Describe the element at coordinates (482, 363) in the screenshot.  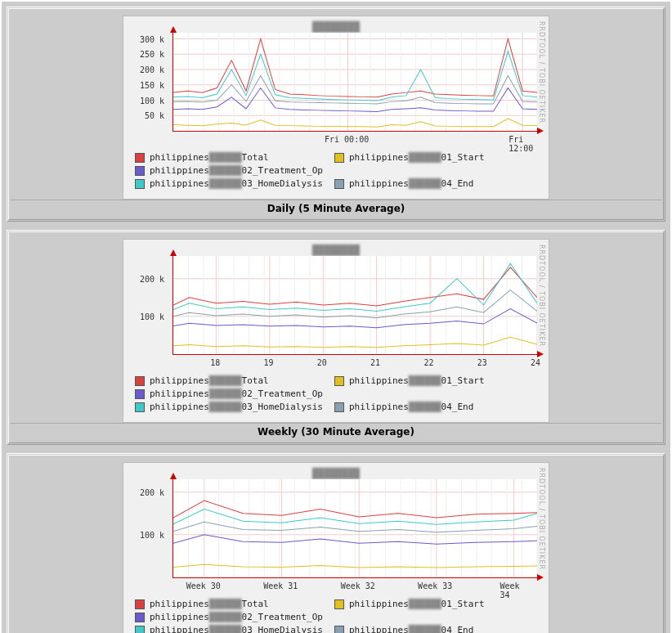
I see `x-tick-label: 23` at that location.